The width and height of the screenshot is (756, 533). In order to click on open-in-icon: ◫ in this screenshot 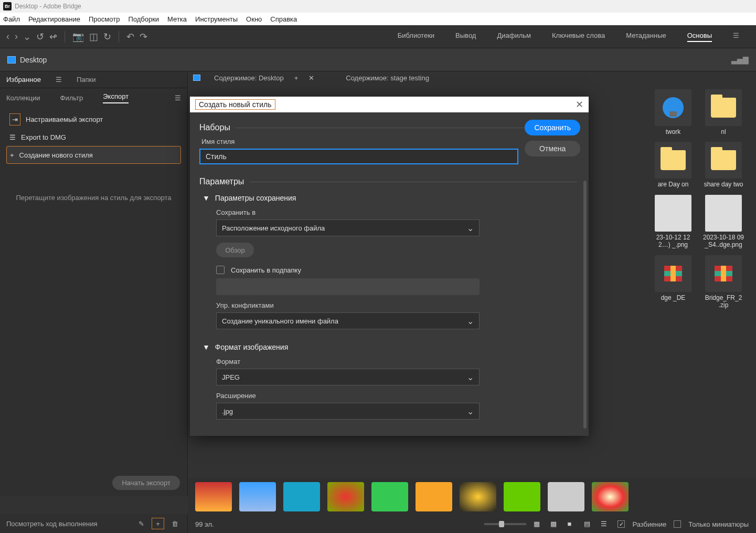, I will do `click(93, 37)`.